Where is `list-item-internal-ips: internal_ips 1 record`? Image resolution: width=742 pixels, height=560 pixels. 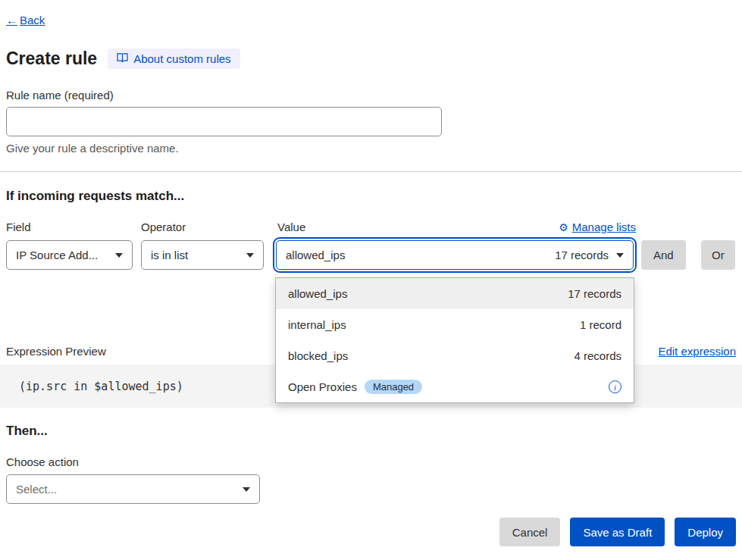
list-item-internal-ips: internal_ips 1 record is located at coordinates (455, 324).